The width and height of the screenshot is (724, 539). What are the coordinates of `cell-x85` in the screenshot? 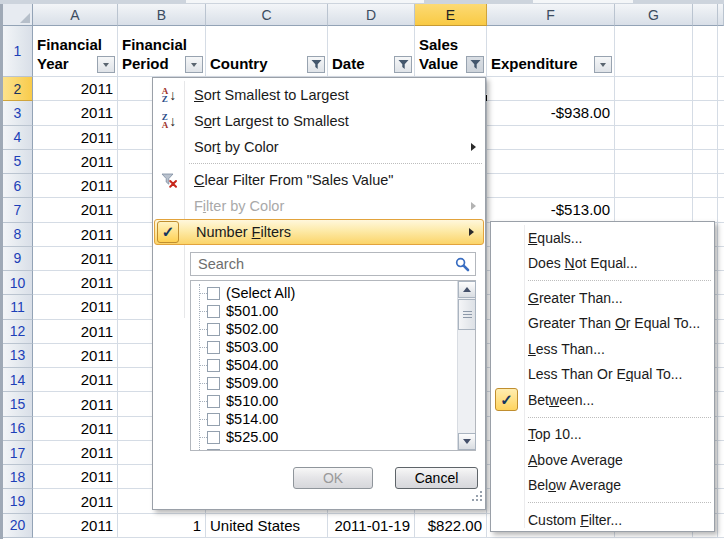 It's located at (721, 162).